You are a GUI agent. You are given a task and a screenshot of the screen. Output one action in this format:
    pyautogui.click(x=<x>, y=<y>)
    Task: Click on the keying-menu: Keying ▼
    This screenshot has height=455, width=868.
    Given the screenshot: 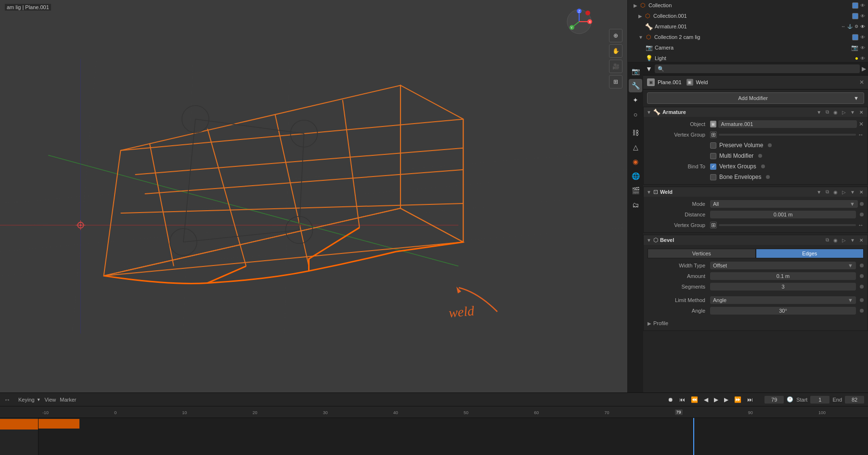 What is the action you would take?
    pyautogui.click(x=30, y=400)
    